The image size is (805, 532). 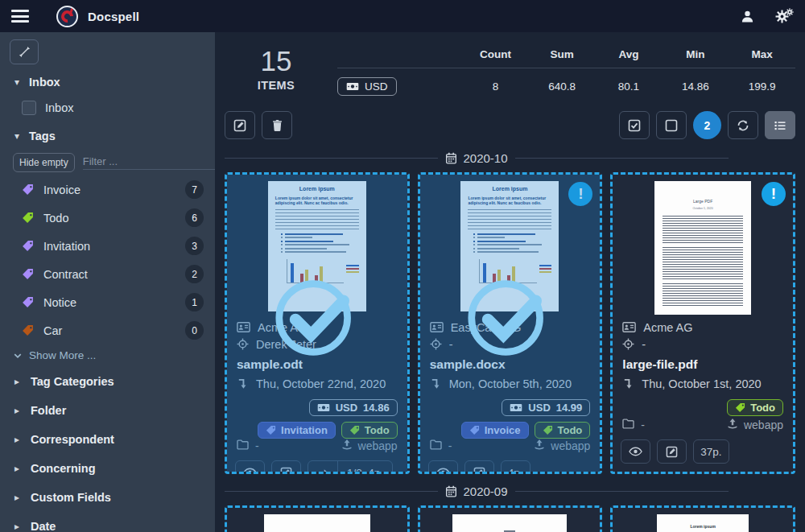 What do you see at coordinates (780, 126) in the screenshot?
I see `list-view-toggle-button` at bounding box center [780, 126].